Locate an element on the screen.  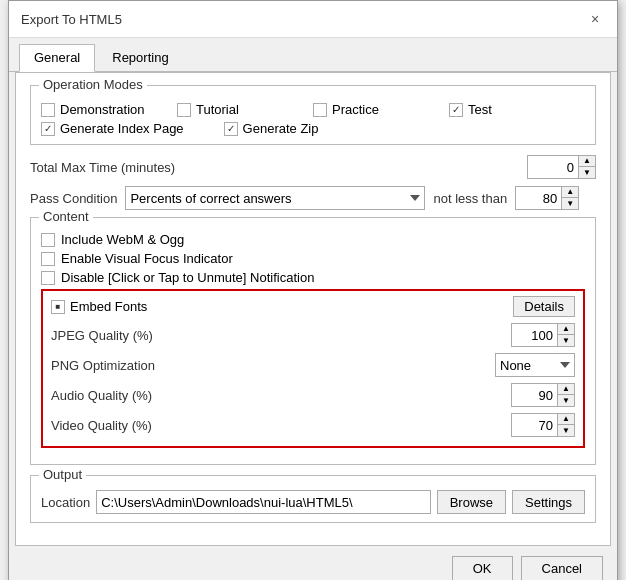
pass-condition-input: 80 is located at coordinates (538, 198).